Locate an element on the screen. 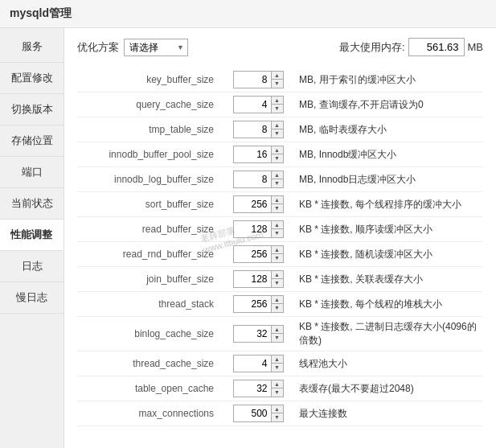 This screenshot has height=448, width=496. sidebar-item-service: 服务 is located at coordinates (32, 47).